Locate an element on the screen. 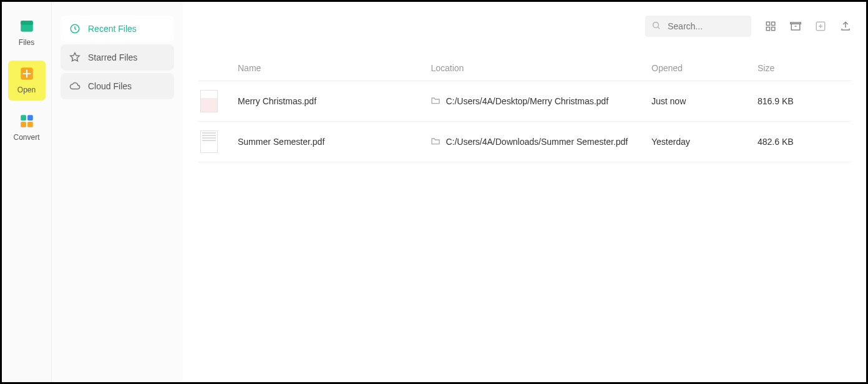 The image size is (868, 384). file-size: 482.6 KB is located at coordinates (804, 142).